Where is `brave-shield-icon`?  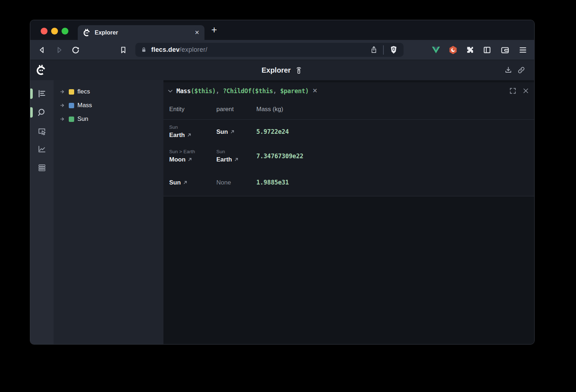 brave-shield-icon is located at coordinates (394, 50).